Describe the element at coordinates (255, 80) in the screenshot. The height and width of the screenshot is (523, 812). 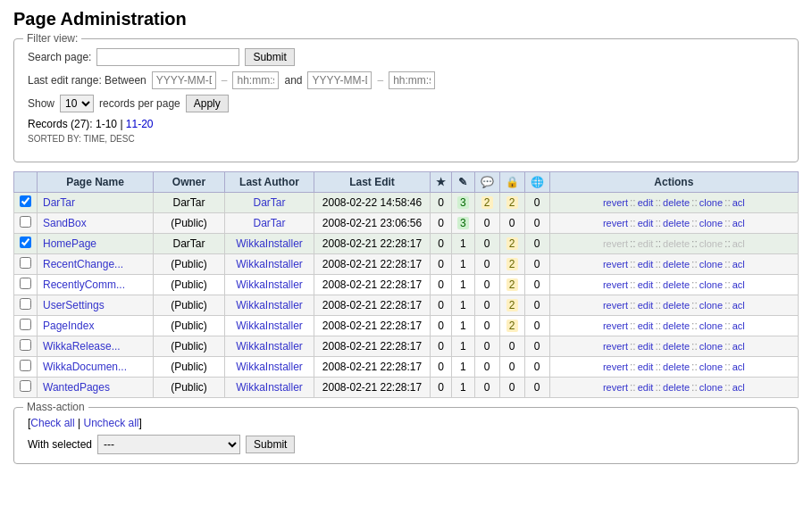
I see `start-time-input` at that location.